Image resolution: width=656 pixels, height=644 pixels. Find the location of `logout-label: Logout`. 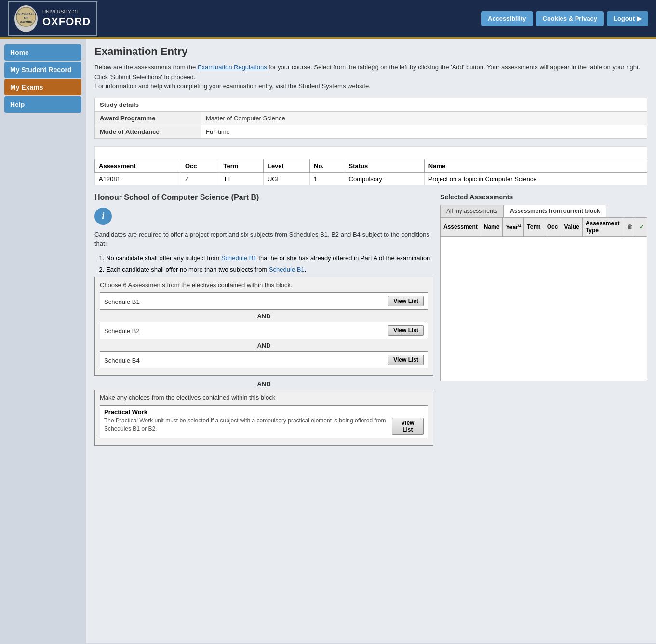

logout-label: Logout is located at coordinates (624, 18).